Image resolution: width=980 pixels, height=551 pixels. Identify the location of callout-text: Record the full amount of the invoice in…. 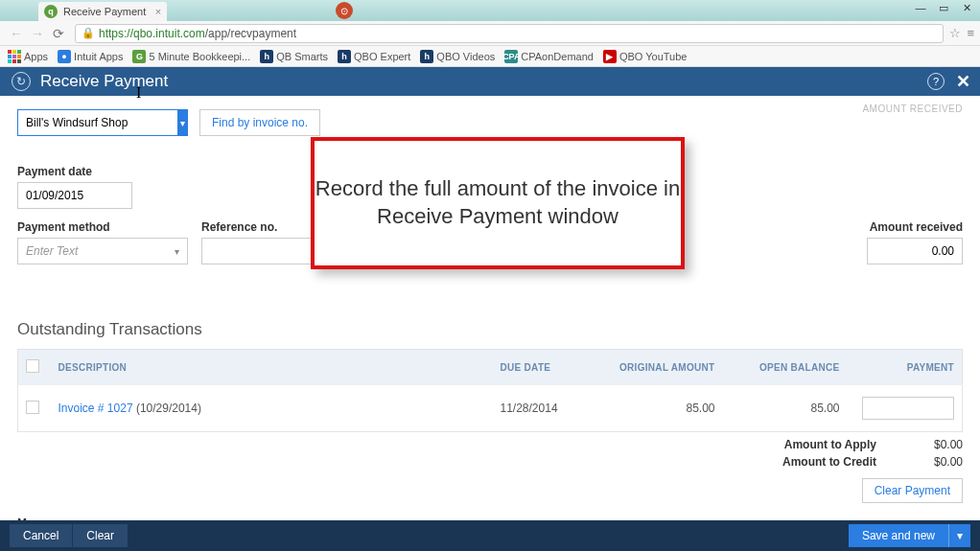
(498, 203).